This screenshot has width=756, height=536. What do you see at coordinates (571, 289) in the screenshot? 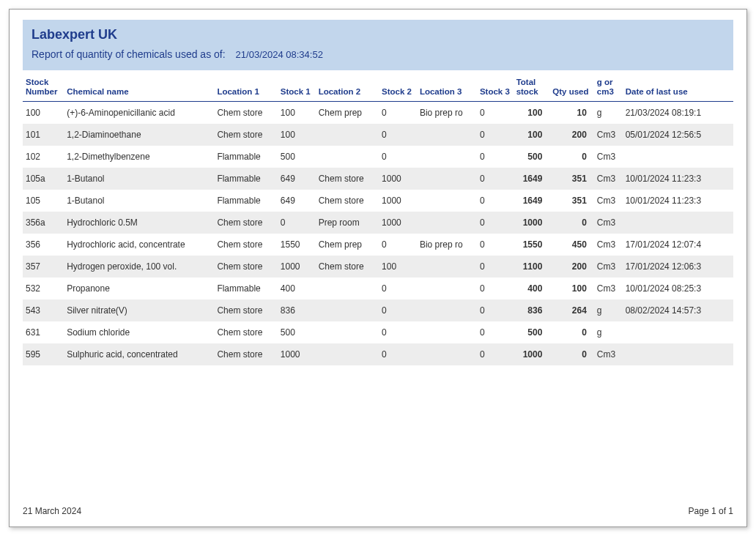
I see `cell-qty: 100` at bounding box center [571, 289].